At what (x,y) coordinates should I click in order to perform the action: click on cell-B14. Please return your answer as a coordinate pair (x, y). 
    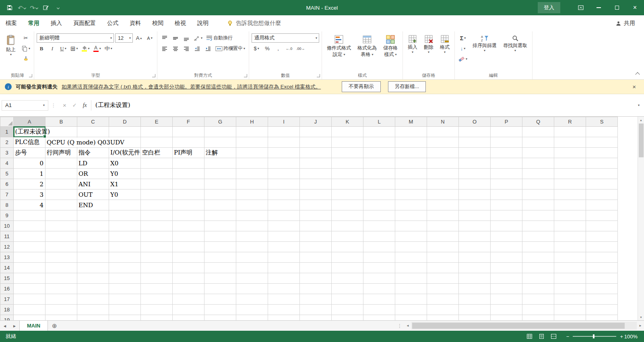
    Looking at the image, I should click on (61, 268).